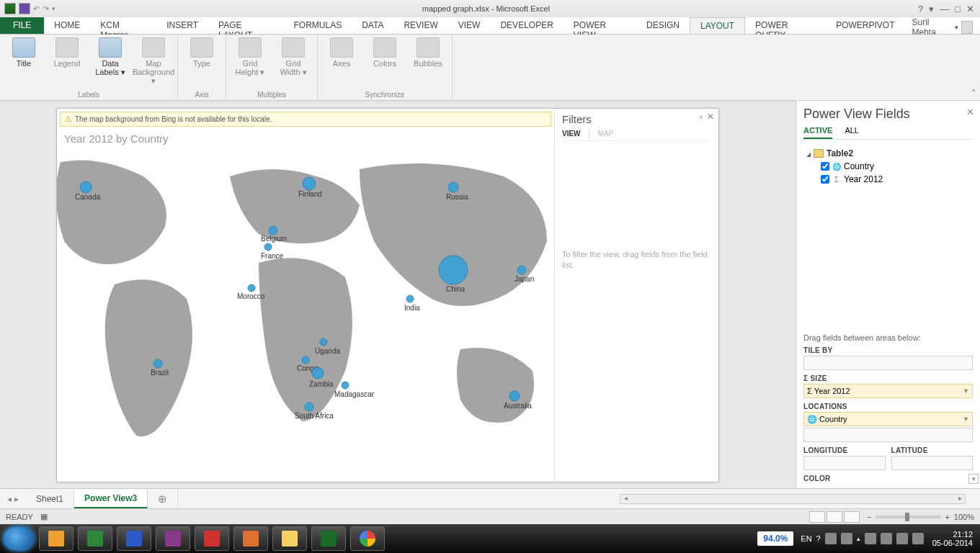  Describe the element at coordinates (785, 26) in the screenshot. I see `tab-powerquery: POWER QUERY` at that location.